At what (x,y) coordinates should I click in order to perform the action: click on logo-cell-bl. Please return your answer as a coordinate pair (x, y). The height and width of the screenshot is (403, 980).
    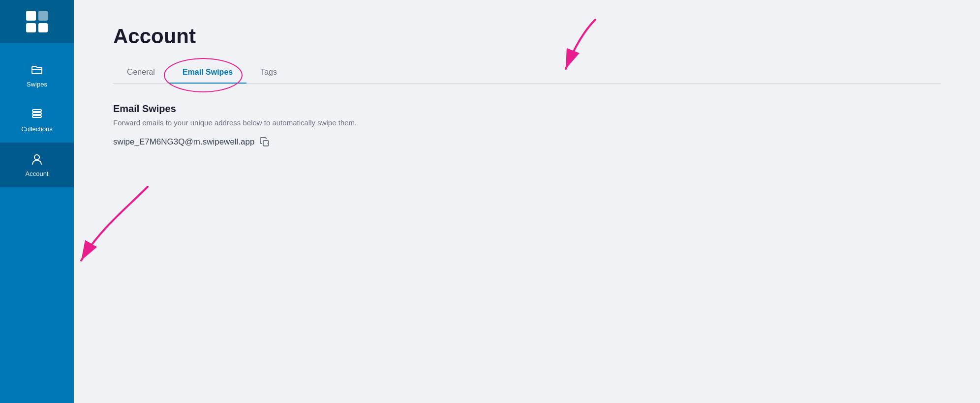
    Looking at the image, I should click on (31, 28).